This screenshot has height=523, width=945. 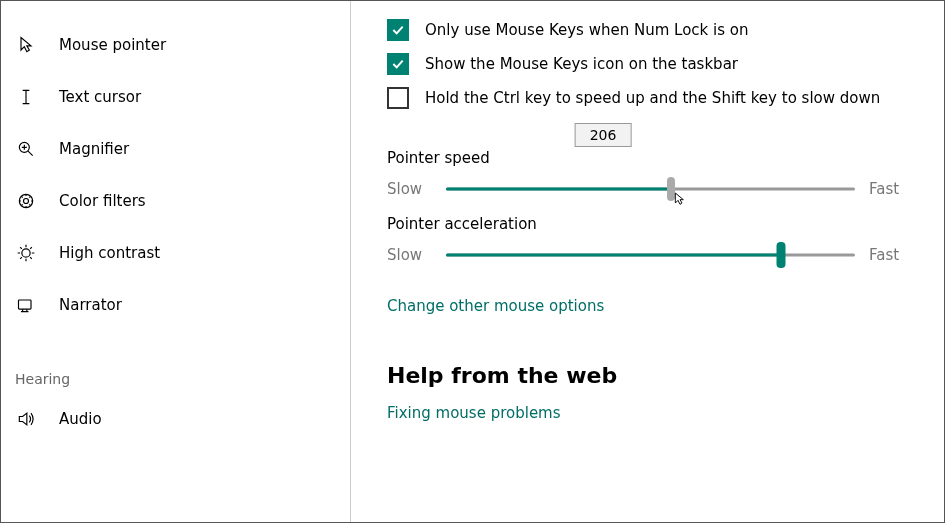 I want to click on checkbox-row-numlock: Only use Mouse Keys when Num Lock is on, so click(x=650, y=30).